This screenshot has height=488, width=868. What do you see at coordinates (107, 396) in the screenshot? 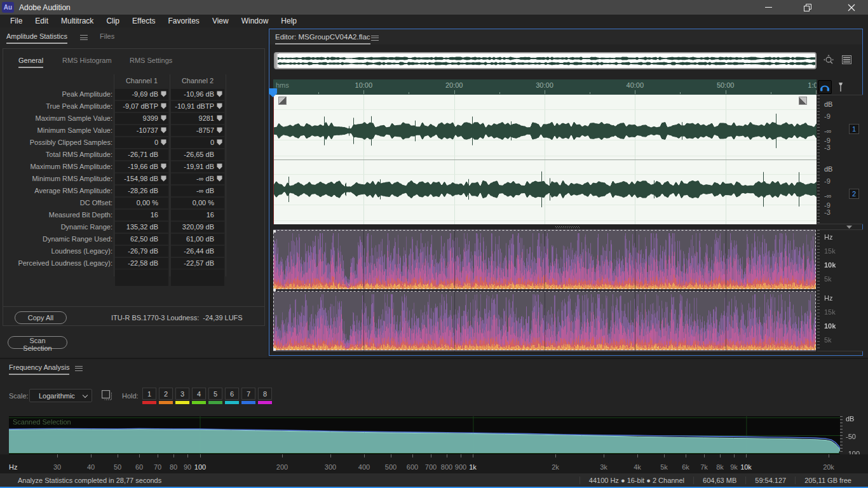
I see `copy-graph-icon` at bounding box center [107, 396].